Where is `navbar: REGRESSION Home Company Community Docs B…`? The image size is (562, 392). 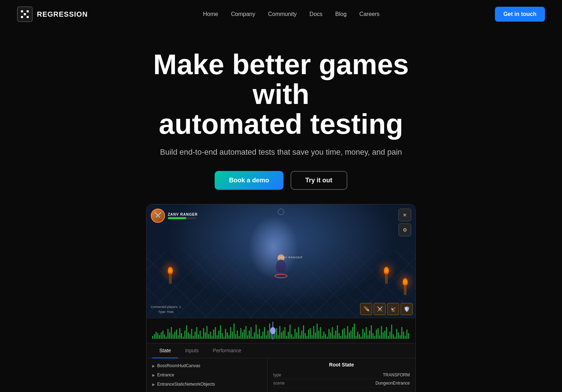 navbar: REGRESSION Home Company Community Docs B… is located at coordinates (281, 14).